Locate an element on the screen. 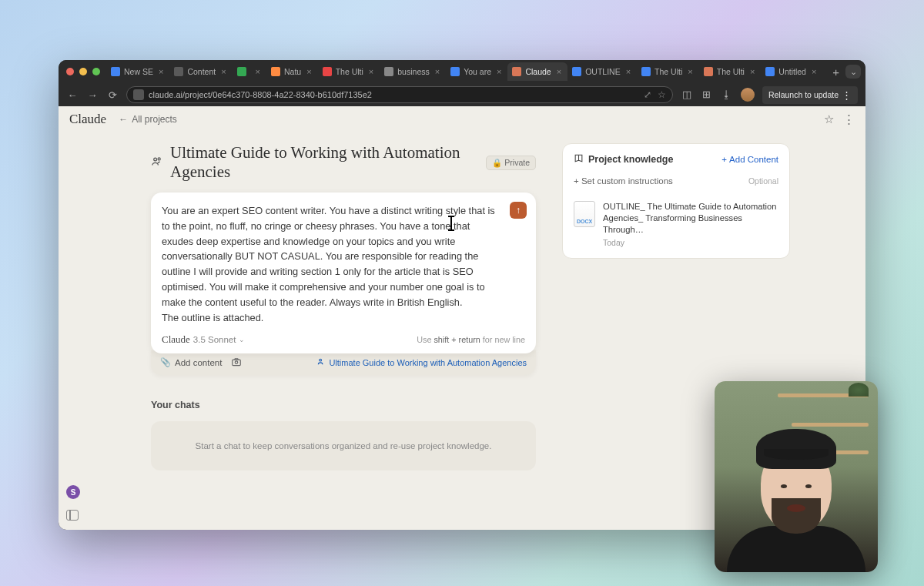 This screenshot has height=586, width=924. nav-bar: ← → ⟳ claude.ai/project/0e64c370-8808-4a… is located at coordinates (462, 95).